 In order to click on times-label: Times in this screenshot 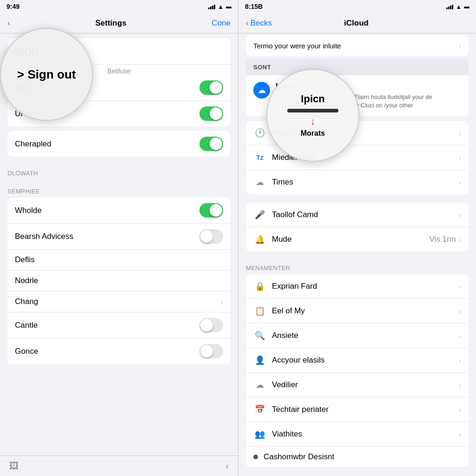, I will do `click(365, 182)`.